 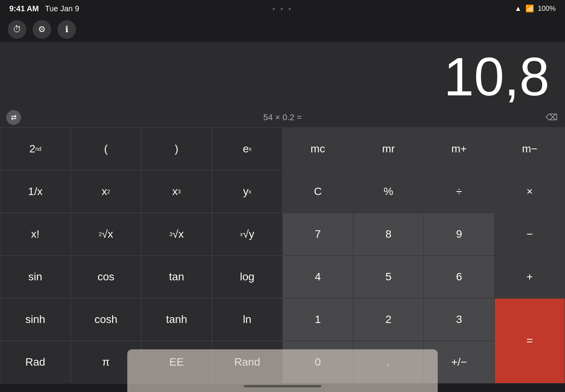 What do you see at coordinates (459, 362) in the screenshot?
I see `plusminus-label: +/−` at bounding box center [459, 362].